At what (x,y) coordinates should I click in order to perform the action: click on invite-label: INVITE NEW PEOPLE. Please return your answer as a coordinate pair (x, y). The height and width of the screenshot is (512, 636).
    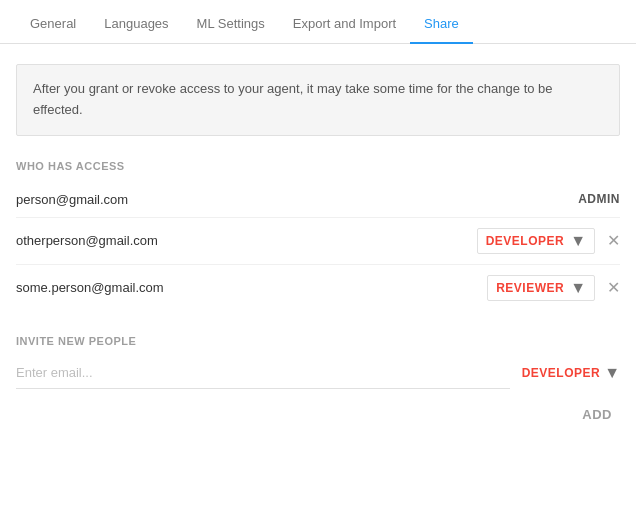
    Looking at the image, I should click on (318, 341).